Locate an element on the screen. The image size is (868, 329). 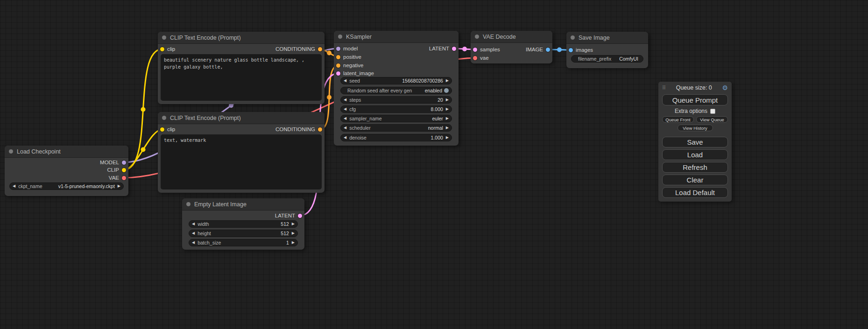
node-title-bar: VAE Decode is located at coordinates (512, 37).